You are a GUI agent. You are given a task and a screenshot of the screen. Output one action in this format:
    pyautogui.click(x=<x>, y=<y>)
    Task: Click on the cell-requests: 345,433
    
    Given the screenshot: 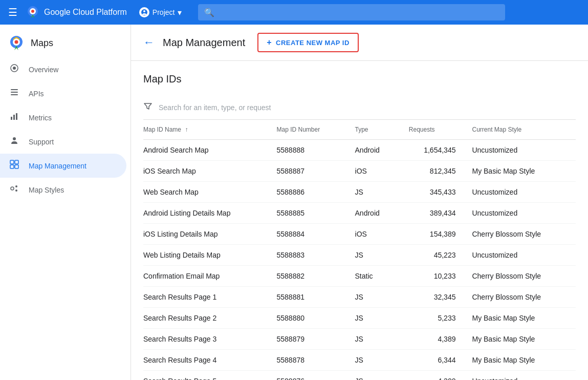 What is the action you would take?
    pyautogui.click(x=432, y=193)
    